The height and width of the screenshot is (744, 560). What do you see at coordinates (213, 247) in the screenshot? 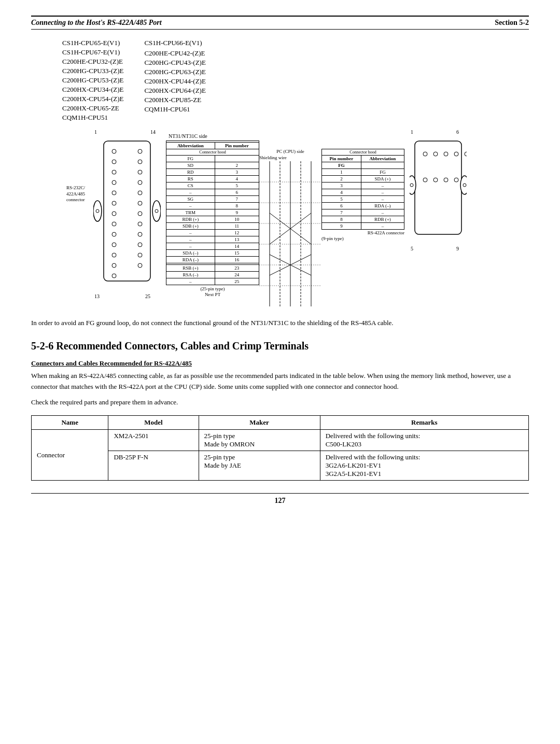
I see `pin-row-13: –14` at bounding box center [213, 247].